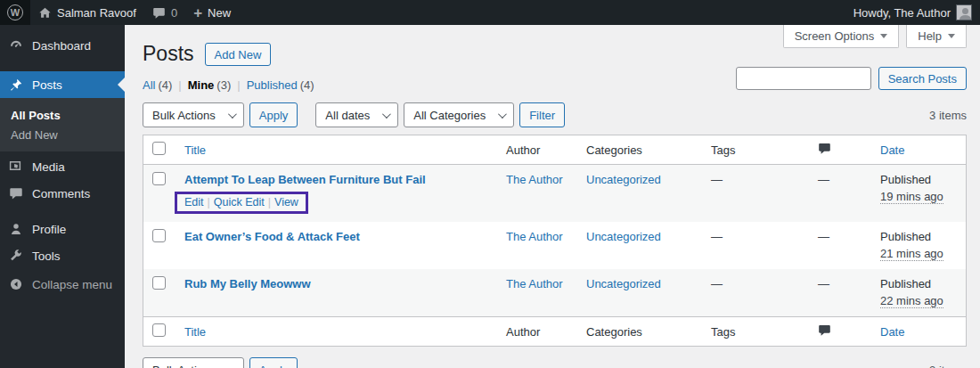 The height and width of the screenshot is (368, 980). Describe the element at coordinates (62, 284) in the screenshot. I see `sidebar-item-collapse-menu: Collapse menu` at that location.